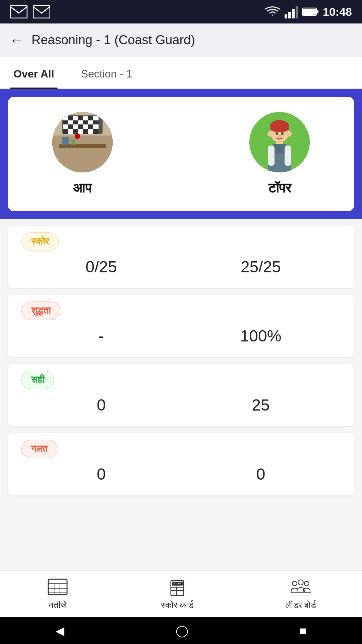  Describe the element at coordinates (107, 72) in the screenshot. I see `tab-section1: Section - 1` at that location.